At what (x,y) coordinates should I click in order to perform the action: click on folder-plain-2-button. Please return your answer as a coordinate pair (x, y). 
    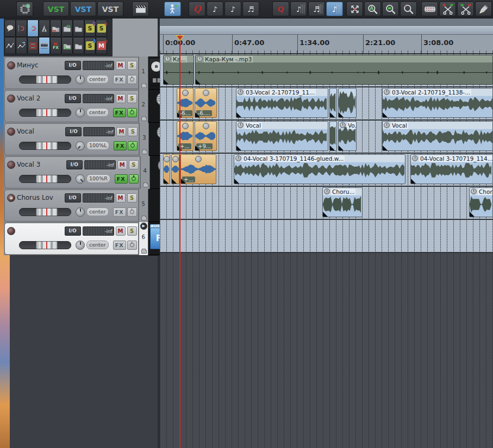
    Looking at the image, I should click on (78, 46).